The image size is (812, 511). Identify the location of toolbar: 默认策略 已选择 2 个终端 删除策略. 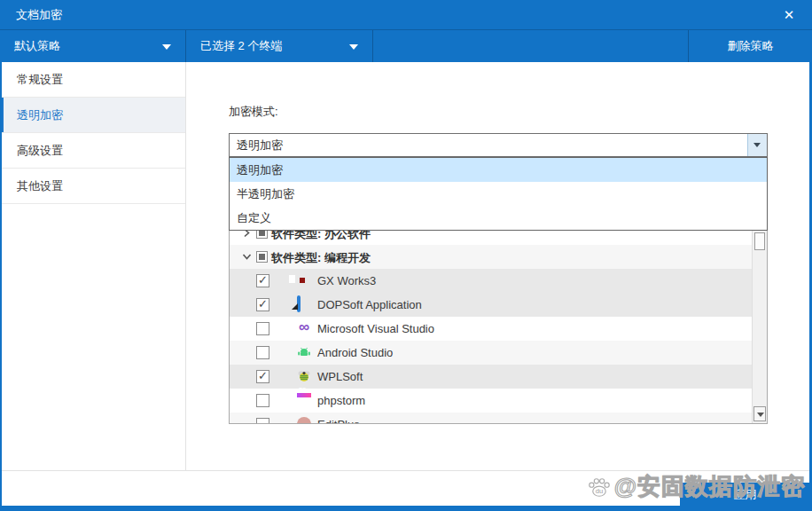
(406, 46).